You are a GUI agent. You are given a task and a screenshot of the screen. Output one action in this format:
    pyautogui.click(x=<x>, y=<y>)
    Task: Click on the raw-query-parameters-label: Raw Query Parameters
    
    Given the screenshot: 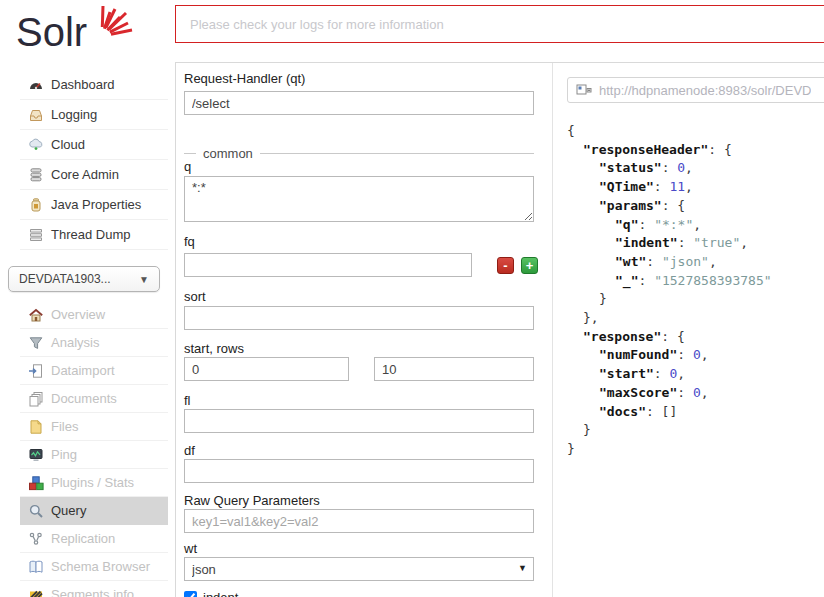 What is the action you would take?
    pyautogui.click(x=252, y=500)
    